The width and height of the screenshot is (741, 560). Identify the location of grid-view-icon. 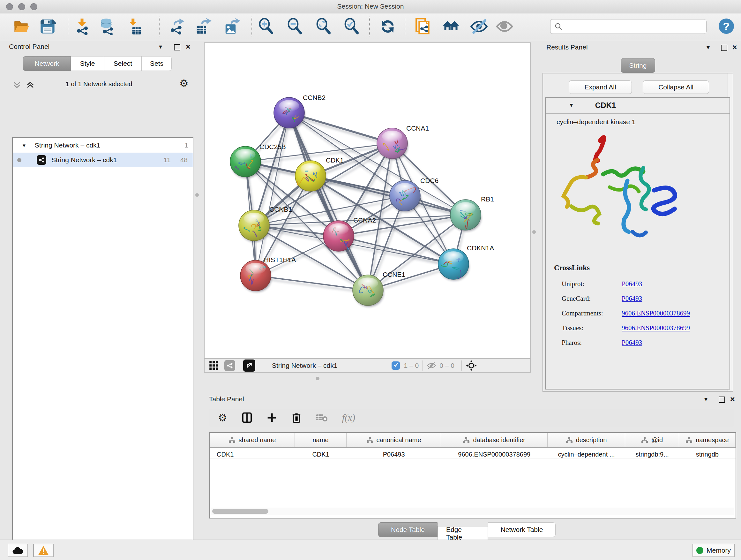
(214, 366).